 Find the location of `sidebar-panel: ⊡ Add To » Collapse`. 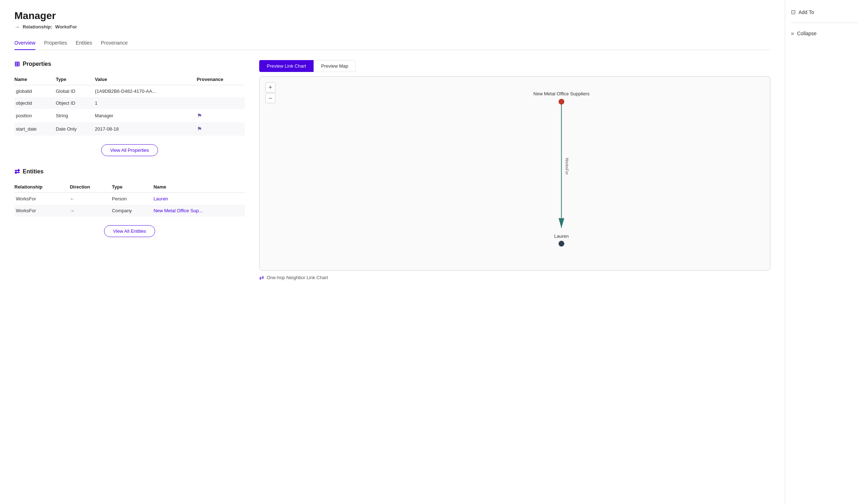

sidebar-panel: ⊡ Add To » Collapse is located at coordinates (824, 252).